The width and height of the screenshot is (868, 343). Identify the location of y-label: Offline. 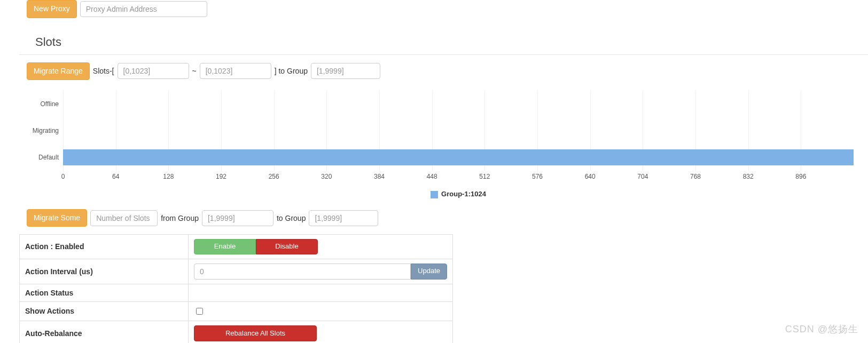
(50, 104).